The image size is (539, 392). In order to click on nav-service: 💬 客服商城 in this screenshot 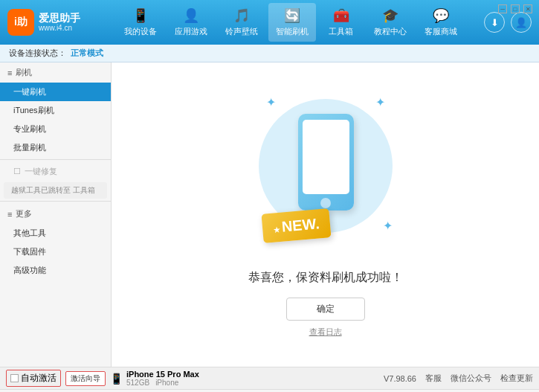, I will do `click(441, 22)`.